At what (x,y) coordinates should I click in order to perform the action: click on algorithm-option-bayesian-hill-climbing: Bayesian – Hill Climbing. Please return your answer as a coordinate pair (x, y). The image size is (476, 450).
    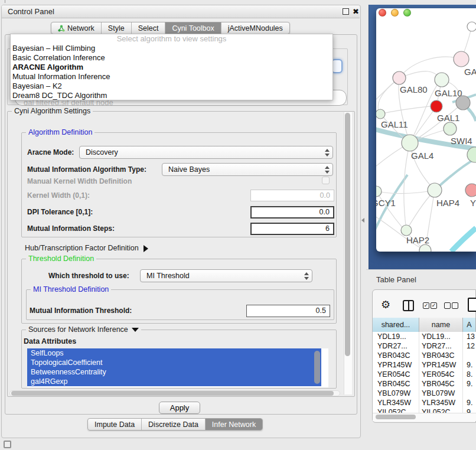
    Looking at the image, I should click on (171, 48).